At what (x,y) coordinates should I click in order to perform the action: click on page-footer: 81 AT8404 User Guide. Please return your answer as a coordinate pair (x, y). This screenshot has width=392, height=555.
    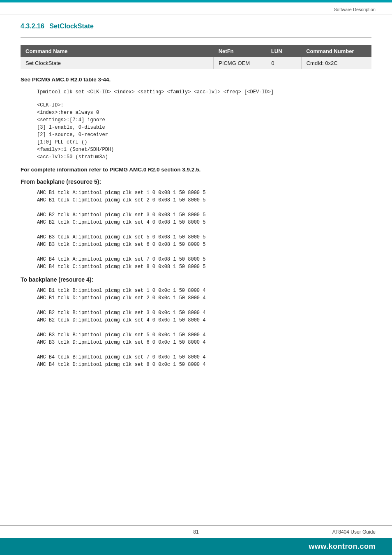
    Looking at the image, I should click on (196, 532).